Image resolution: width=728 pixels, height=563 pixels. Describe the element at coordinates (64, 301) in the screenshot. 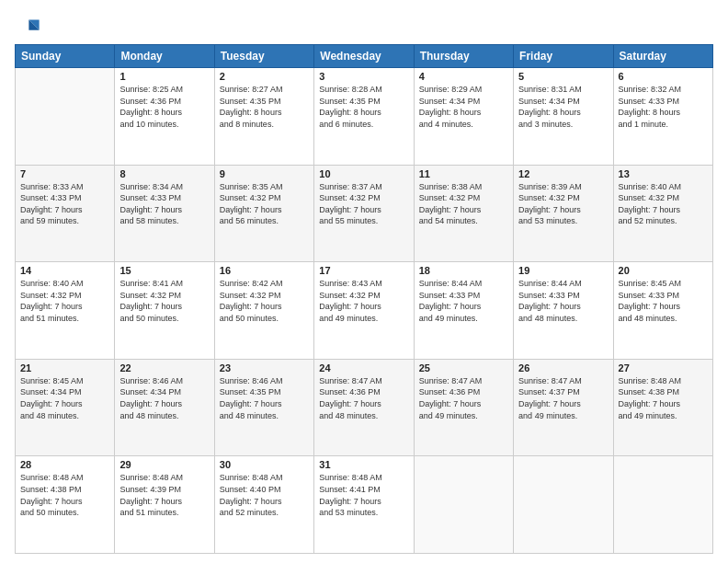

I see `day-info: Sunrise: 8:40 AM Sunset: 4:32 PM Dayligh…` at that location.